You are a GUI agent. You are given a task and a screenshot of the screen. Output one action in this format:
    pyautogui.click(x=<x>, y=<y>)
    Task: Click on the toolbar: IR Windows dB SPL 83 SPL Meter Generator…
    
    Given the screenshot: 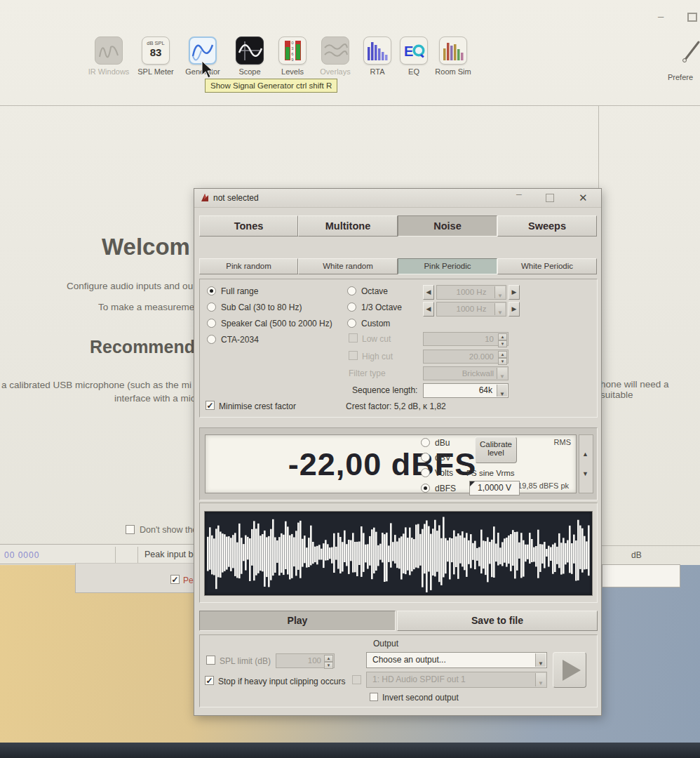 What is the action you would take?
    pyautogui.click(x=280, y=56)
    